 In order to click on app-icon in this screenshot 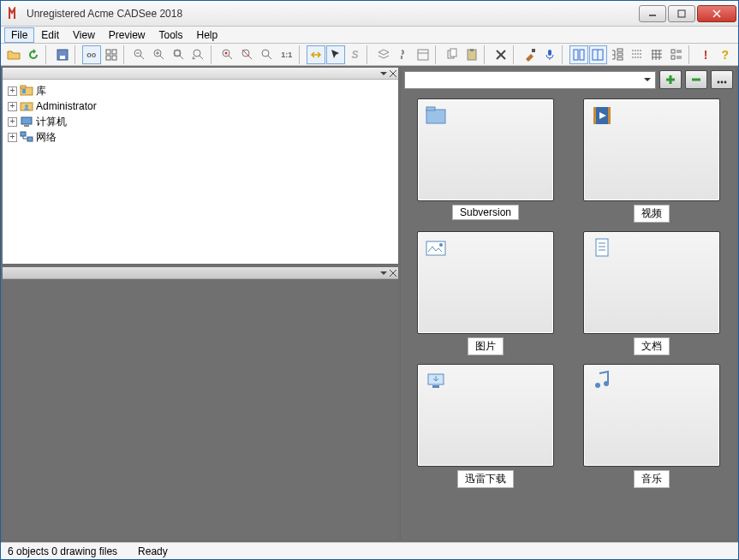, I will do `click(15, 14)`.